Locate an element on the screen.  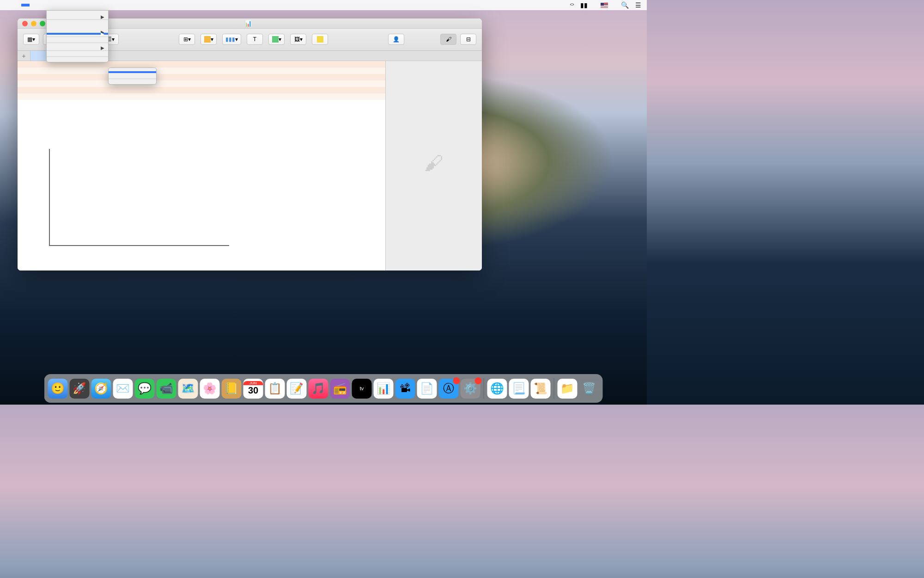
menu-insert is located at coordinates (42, 5).